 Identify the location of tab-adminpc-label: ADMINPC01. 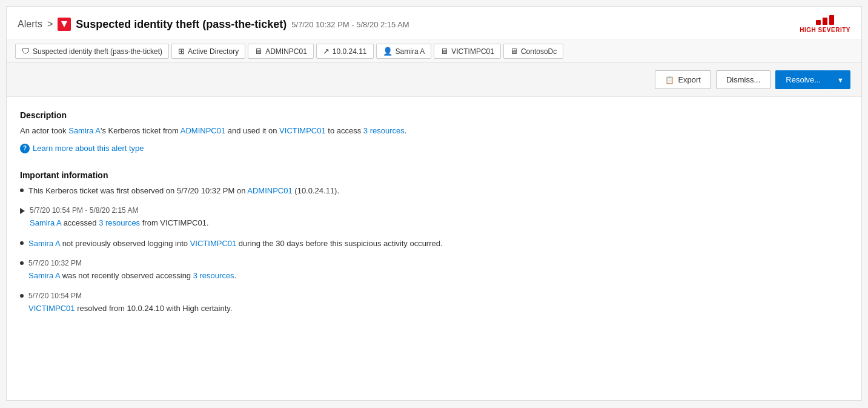
(286, 52).